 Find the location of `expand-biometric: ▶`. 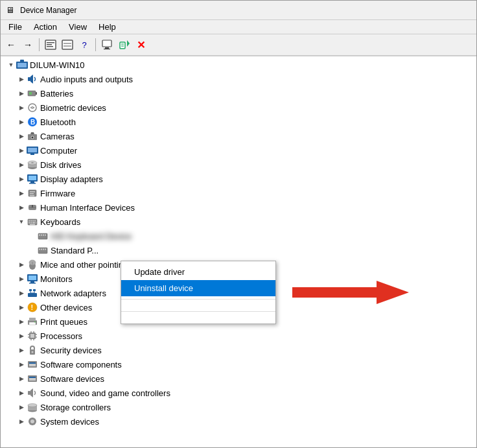

expand-biometric: ▶ is located at coordinates (21, 108).